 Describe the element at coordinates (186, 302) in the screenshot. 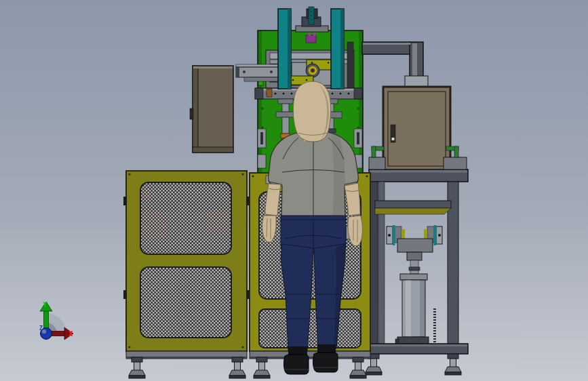

I see `cage-mesh-lower` at that location.